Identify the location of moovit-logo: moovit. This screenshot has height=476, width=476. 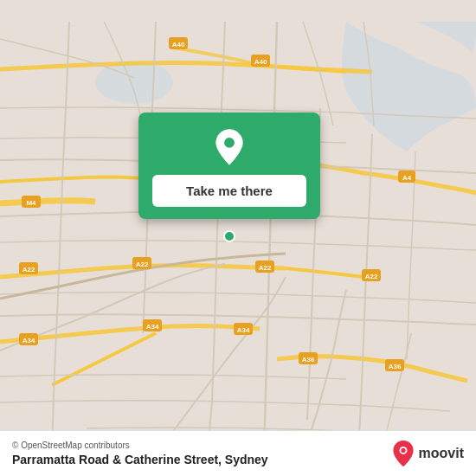
(428, 453).